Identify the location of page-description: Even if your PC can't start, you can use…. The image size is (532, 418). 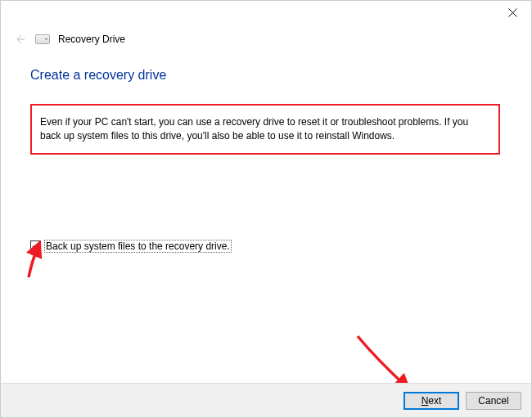
(265, 129).